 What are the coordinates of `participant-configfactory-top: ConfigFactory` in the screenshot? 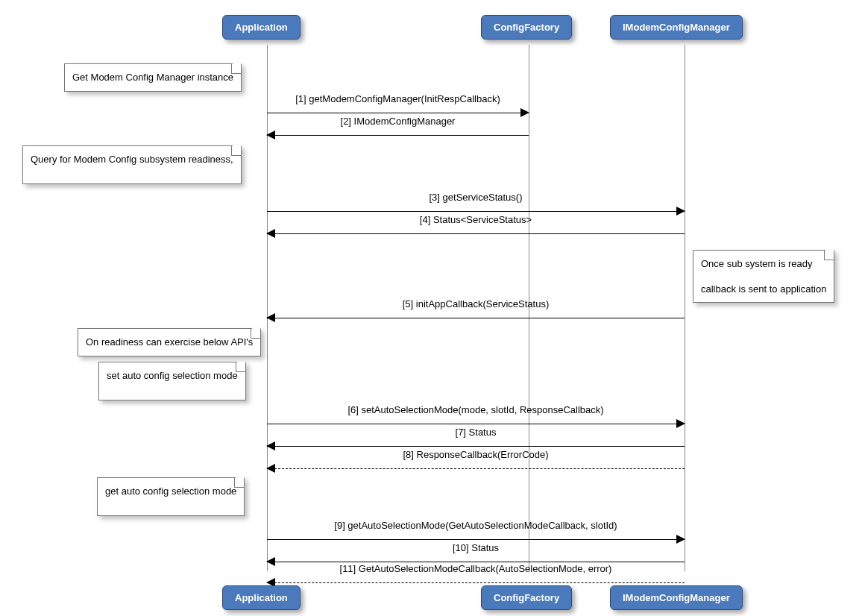 It's located at (526, 27).